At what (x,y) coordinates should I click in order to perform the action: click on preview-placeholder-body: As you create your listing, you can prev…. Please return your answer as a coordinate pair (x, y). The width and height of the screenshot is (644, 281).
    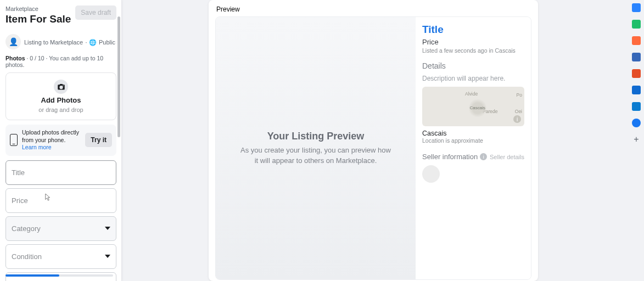
    Looking at the image, I should click on (316, 156).